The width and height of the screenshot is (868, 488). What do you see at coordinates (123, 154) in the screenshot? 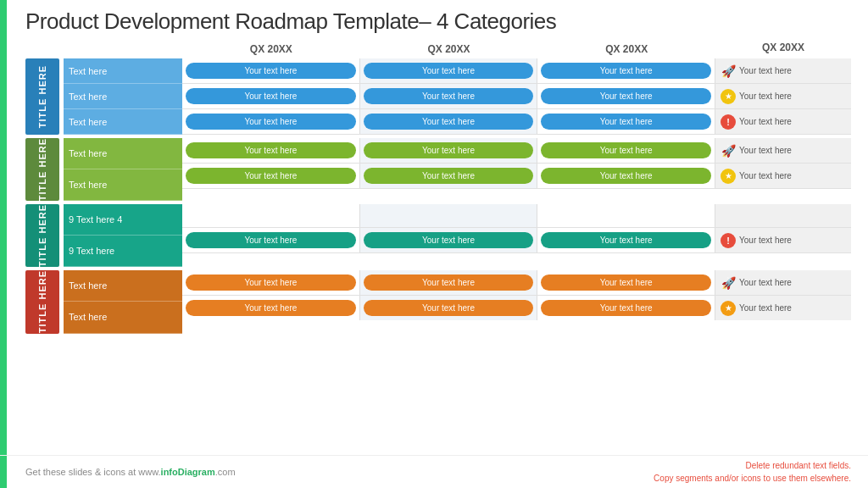
I see `label-cell-1-0: Text here` at bounding box center [123, 154].